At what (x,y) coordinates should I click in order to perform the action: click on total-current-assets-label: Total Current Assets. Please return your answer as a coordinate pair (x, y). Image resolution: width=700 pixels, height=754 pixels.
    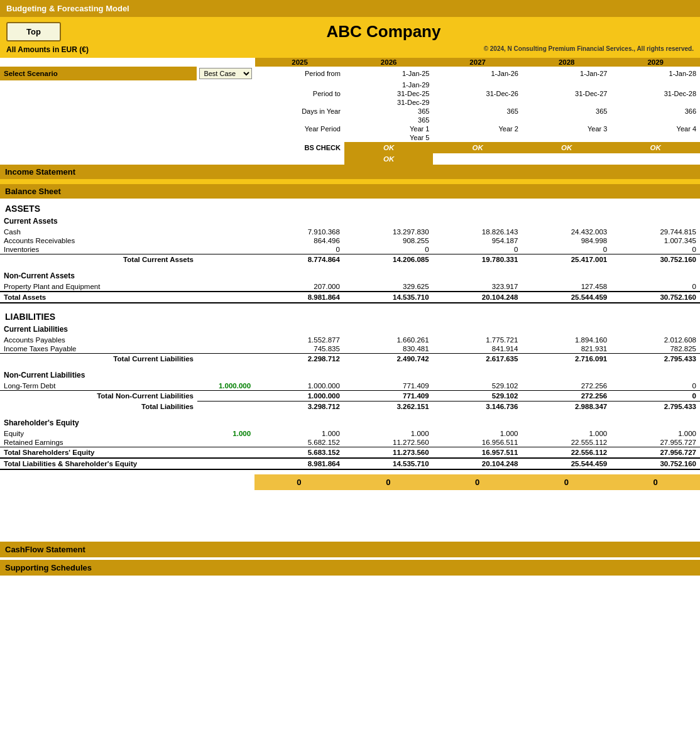
    Looking at the image, I should click on (99, 260).